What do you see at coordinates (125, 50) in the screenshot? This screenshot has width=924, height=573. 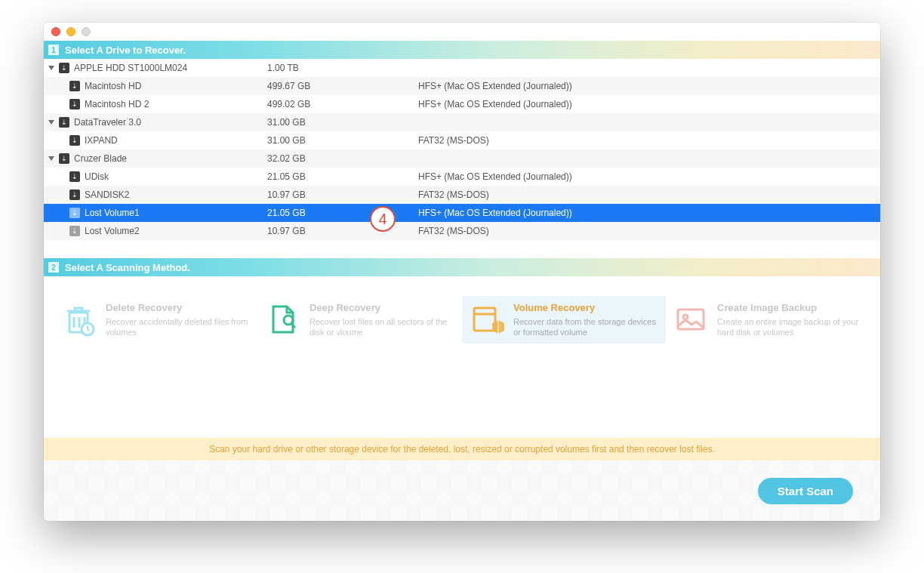 I see `section-title-1: Select A Drive to Recover.` at bounding box center [125, 50].